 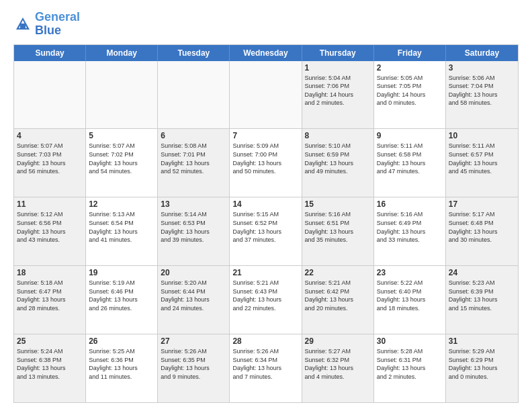 What do you see at coordinates (410, 136) in the screenshot?
I see `day-number: 9` at bounding box center [410, 136].